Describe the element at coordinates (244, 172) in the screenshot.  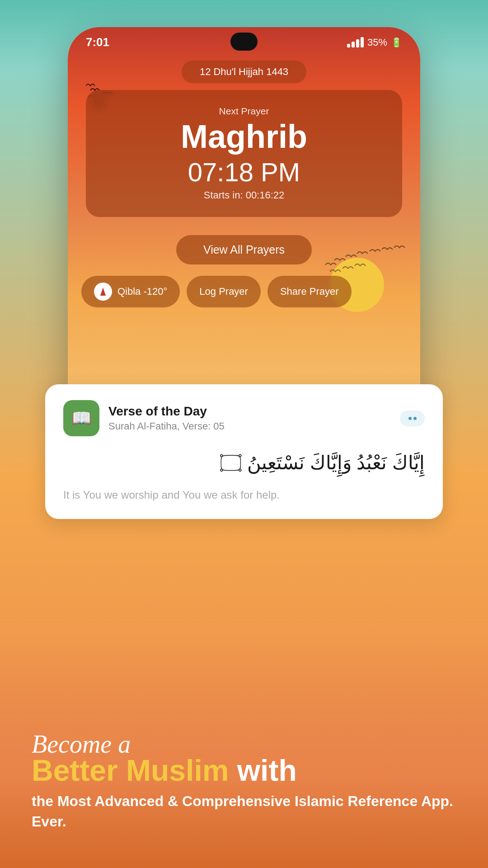
I see `prayer-time: 07:18 PM` at that location.